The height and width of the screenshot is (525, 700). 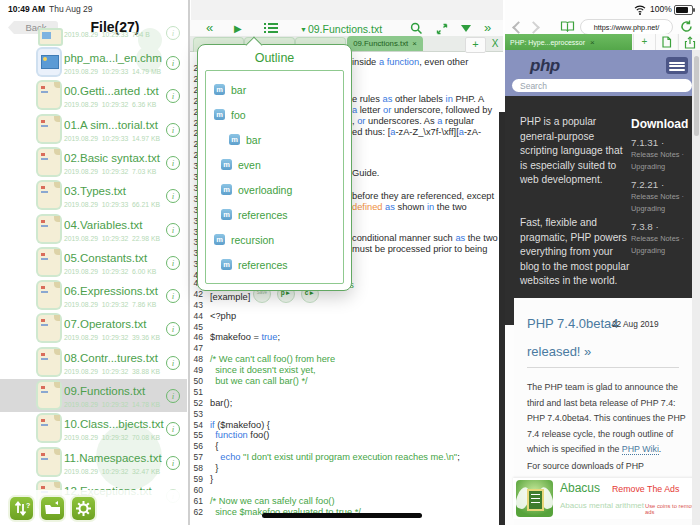 I want to click on code-text: $makefoo = true;, so click(x=245, y=338).